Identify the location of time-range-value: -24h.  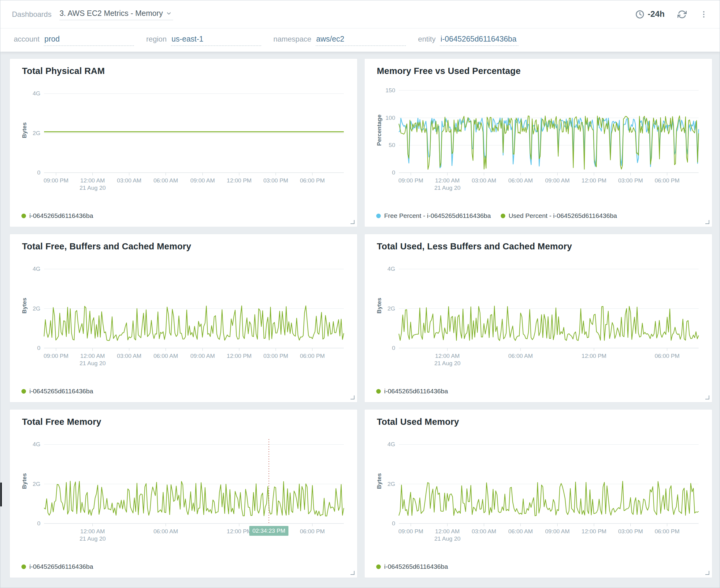
(656, 14).